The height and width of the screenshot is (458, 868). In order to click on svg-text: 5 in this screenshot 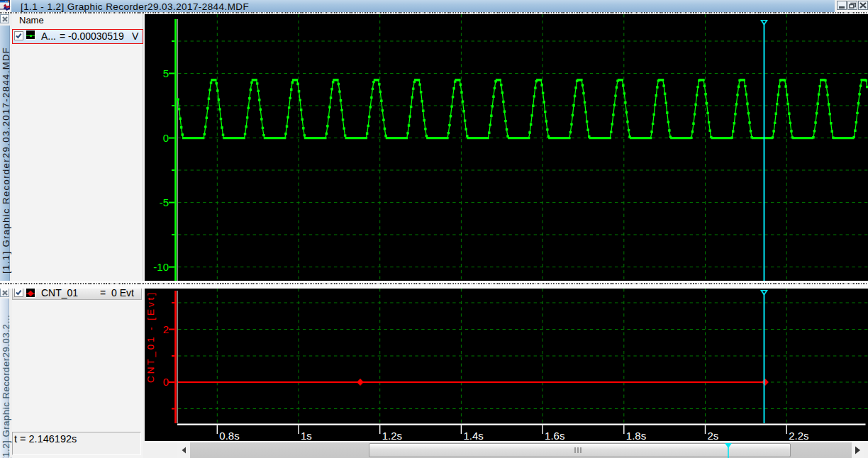, I will do `click(166, 74)`.